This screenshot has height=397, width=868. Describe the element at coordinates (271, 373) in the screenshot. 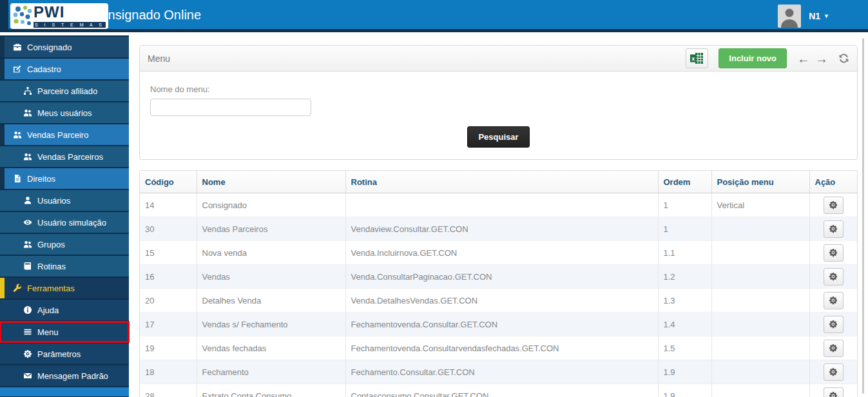

I see `cell-nome: Fechamento` at that location.